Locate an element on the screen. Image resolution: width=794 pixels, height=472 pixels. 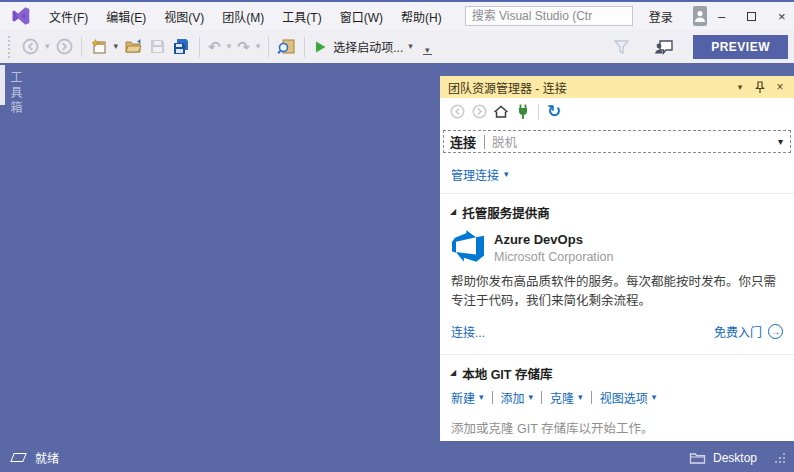
te-back-button is located at coordinates (457, 112).